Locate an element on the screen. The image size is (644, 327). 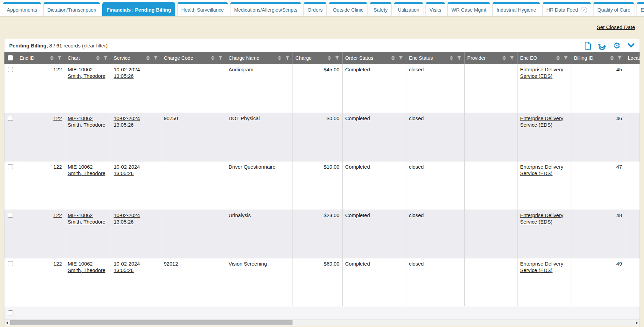
column-header-enc-id: Enc ID is located at coordinates (41, 58).